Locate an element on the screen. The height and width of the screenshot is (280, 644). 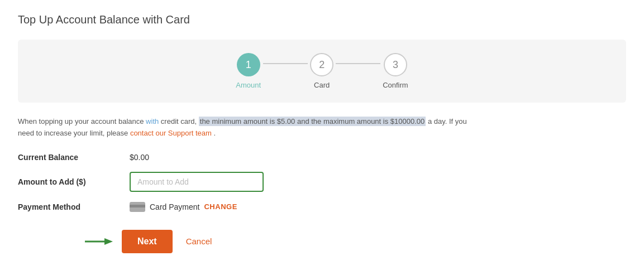
arrow-icon is located at coordinates (99, 242).